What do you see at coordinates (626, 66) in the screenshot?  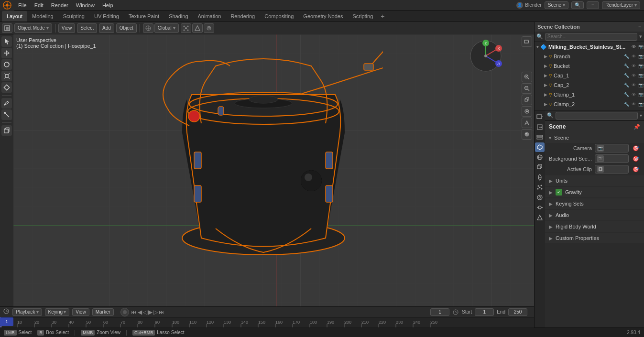 I see `bucket-modifier-icon: 🔧` at bounding box center [626, 66].